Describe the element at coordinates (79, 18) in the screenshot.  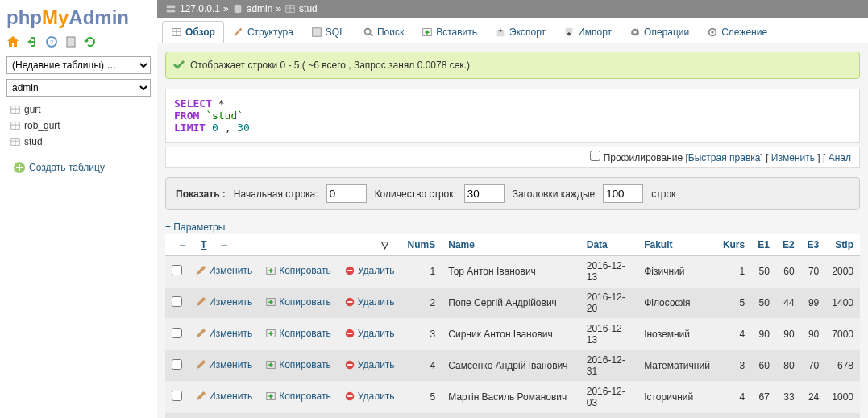
I see `logo: phpMyAdmin` at that location.